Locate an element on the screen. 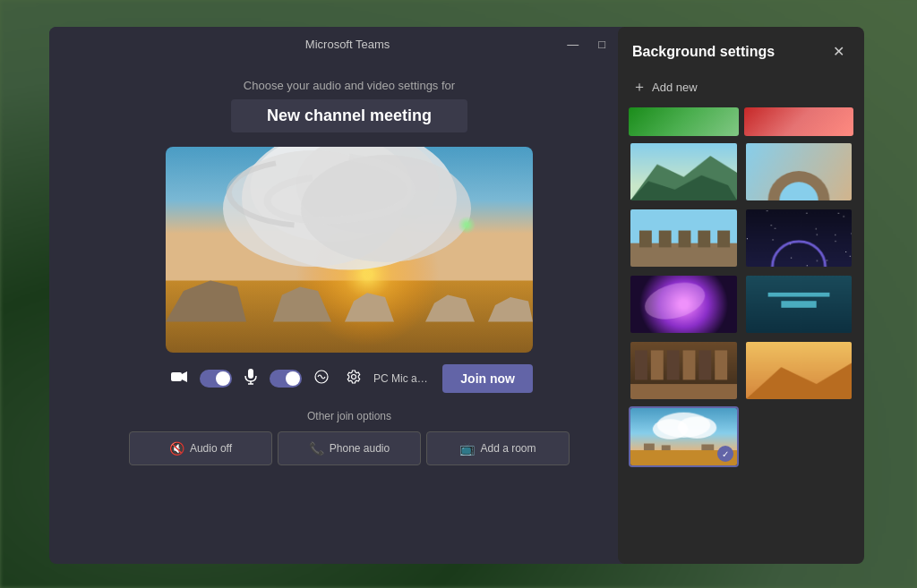 Image resolution: width=917 pixels, height=588 pixels. bg-strip-red is located at coordinates (799, 122).